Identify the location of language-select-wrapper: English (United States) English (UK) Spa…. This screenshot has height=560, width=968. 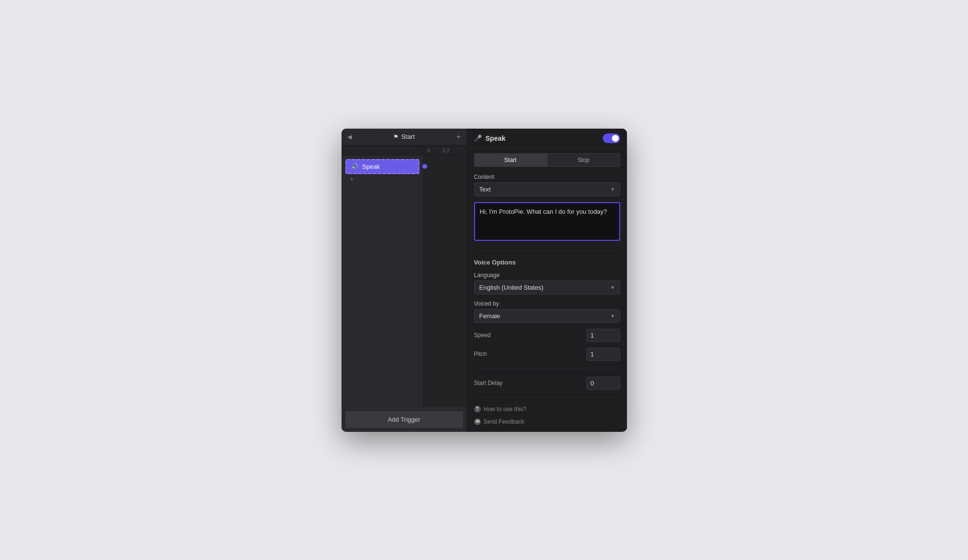
(547, 287).